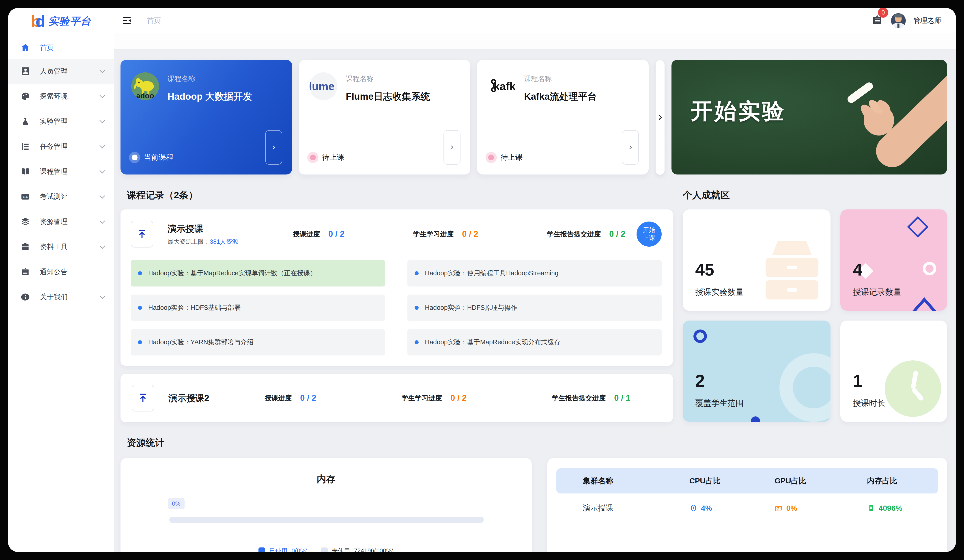  Describe the element at coordinates (230, 229) in the screenshot. I see `record-title: 演示授课` at that location.